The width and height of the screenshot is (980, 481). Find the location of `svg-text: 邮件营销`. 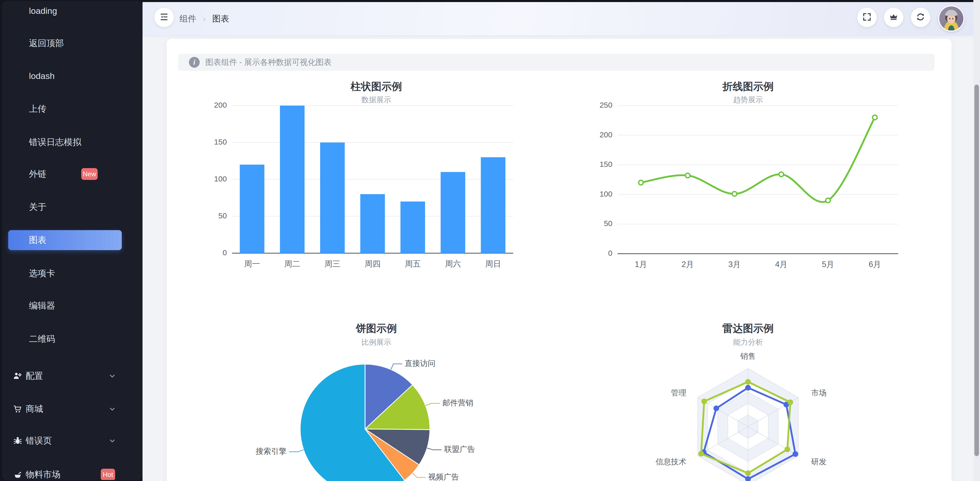

svg-text: 邮件营销 is located at coordinates (458, 403).